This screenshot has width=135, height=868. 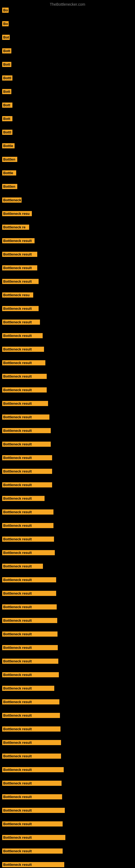 What do you see at coordinates (6, 37) in the screenshot?
I see `bottleneck-result-item: Bot` at bounding box center [6, 37].